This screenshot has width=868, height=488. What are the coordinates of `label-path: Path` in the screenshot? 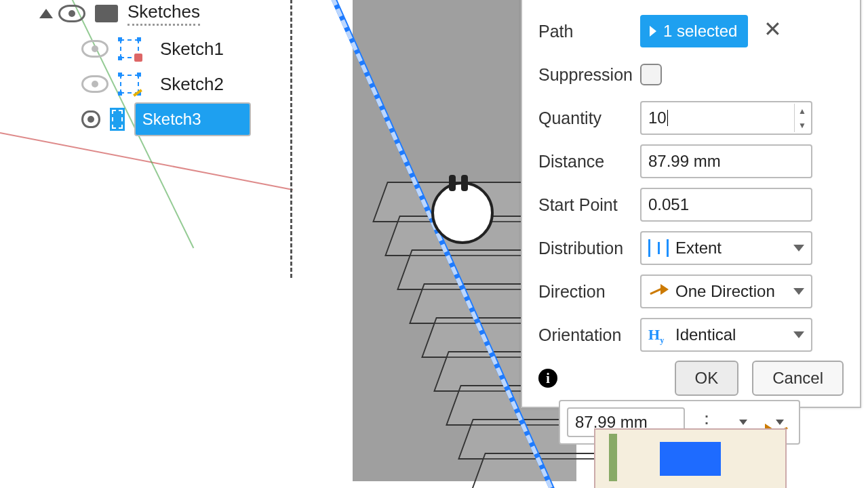 It's located at (589, 31).